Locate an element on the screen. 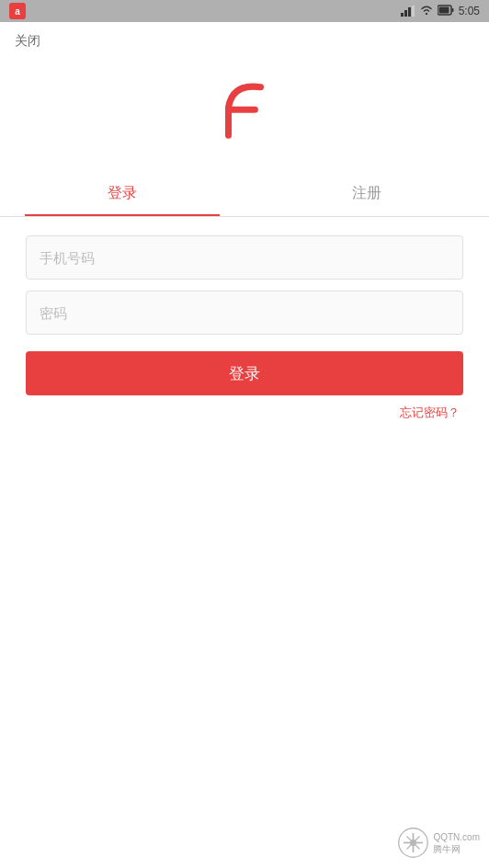  tab-bar: 登录 注册 is located at coordinates (244, 194).